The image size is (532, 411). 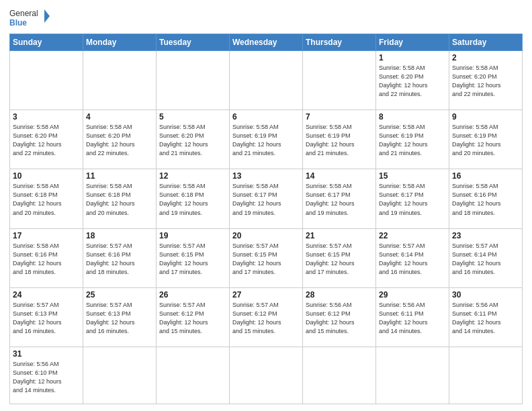 I want to click on calendar-week-row: 17Sunrise: 5:58 AM Sunset: 6:16 PM Dayli…, so click(x=266, y=258).